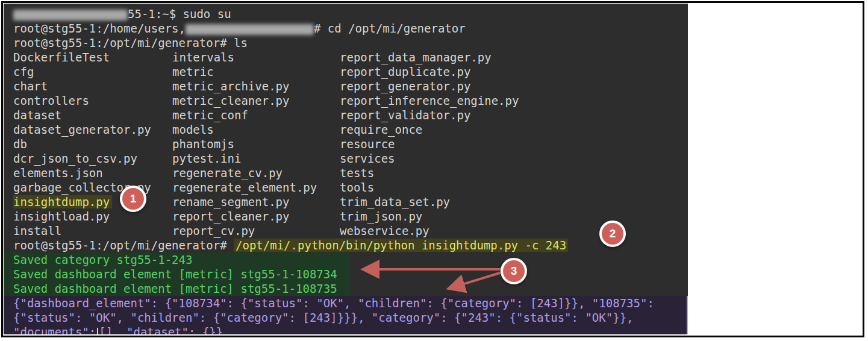 This screenshot has height=341, width=868. I want to click on json-text: "documents":, so click(54, 330).